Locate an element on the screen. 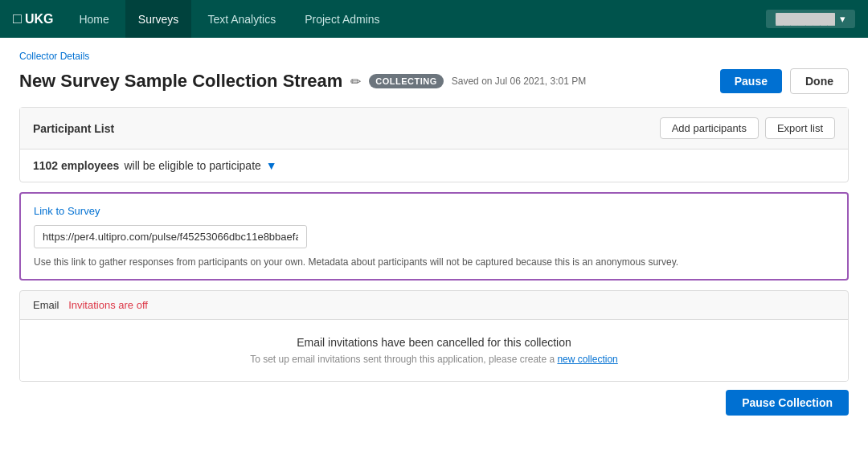 The height and width of the screenshot is (471, 868). logo-text: UKG is located at coordinates (39, 19).